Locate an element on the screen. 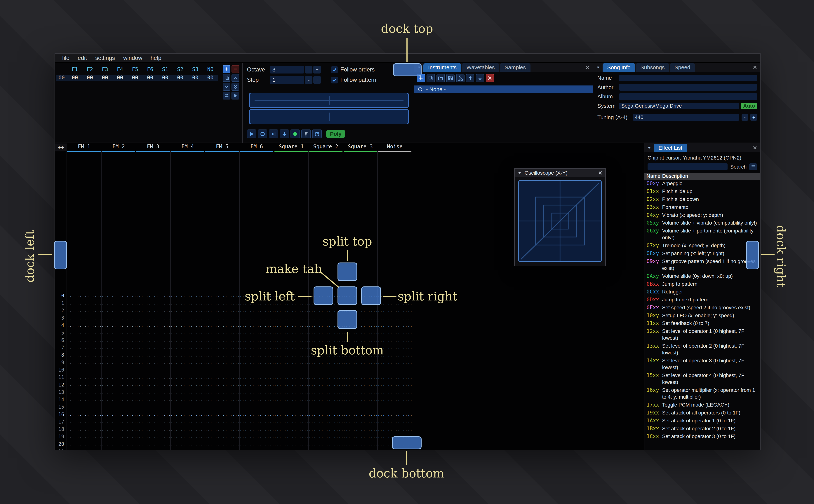 Image resolution: width=814 pixels, height=504 pixels. step-one-row-button is located at coordinates (273, 134).